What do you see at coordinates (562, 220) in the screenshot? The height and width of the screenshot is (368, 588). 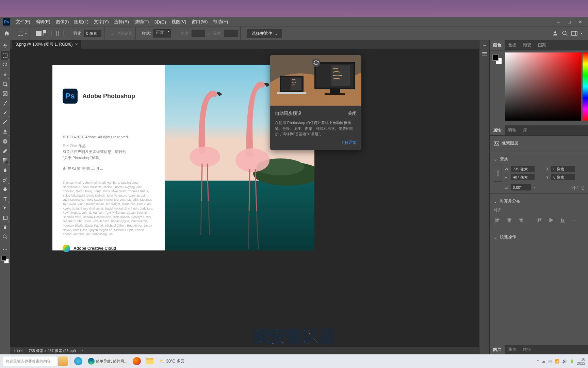 I see `align-bottom-icon` at bounding box center [562, 220].